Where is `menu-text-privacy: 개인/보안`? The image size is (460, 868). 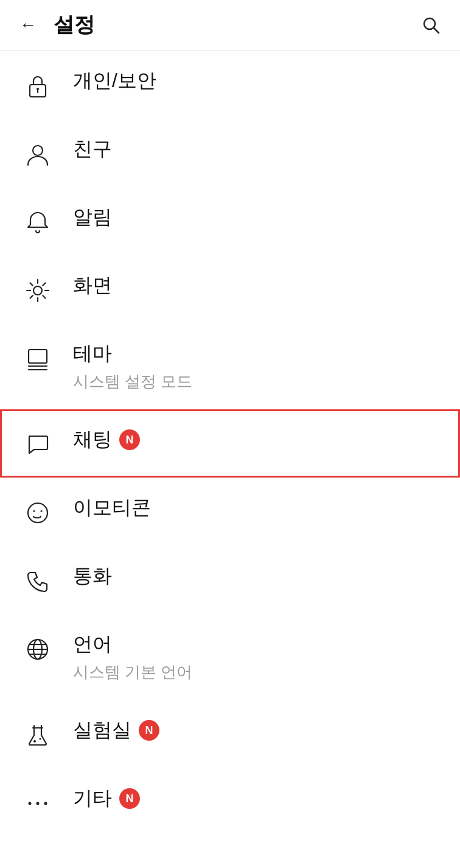 menu-text-privacy: 개인/보안 is located at coordinates (256, 81).